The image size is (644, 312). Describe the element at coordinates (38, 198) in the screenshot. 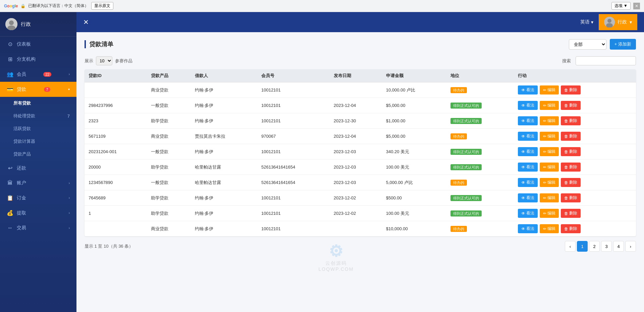

I see `sidebar-item-order: 📋 订金 ›` at that location.